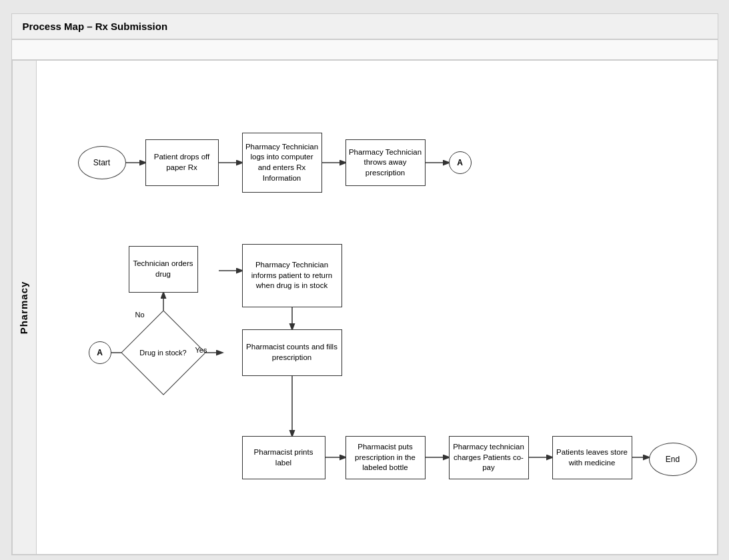  What do you see at coordinates (24, 307) in the screenshot?
I see `side-label-text: Pharmacy` at bounding box center [24, 307].